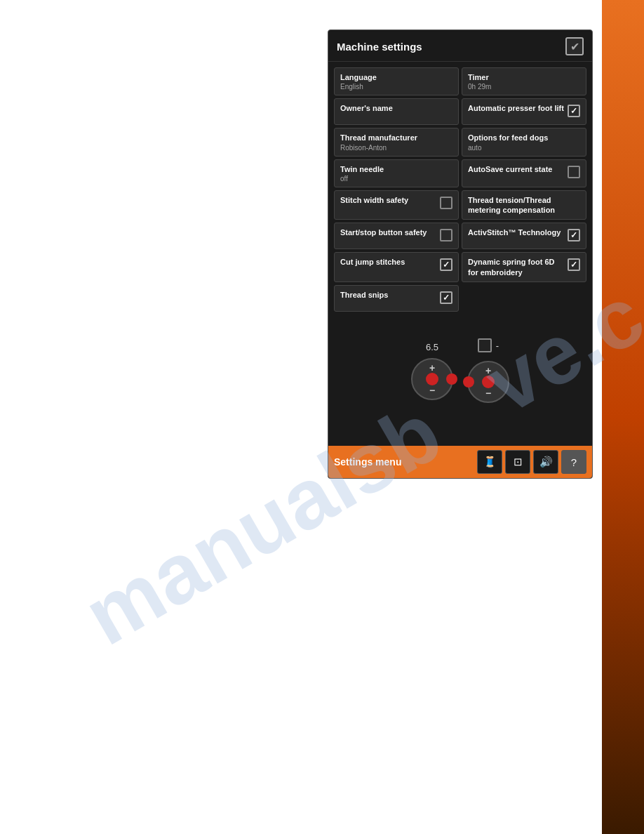  I want to click on footer-label: Settings menu, so click(368, 462).